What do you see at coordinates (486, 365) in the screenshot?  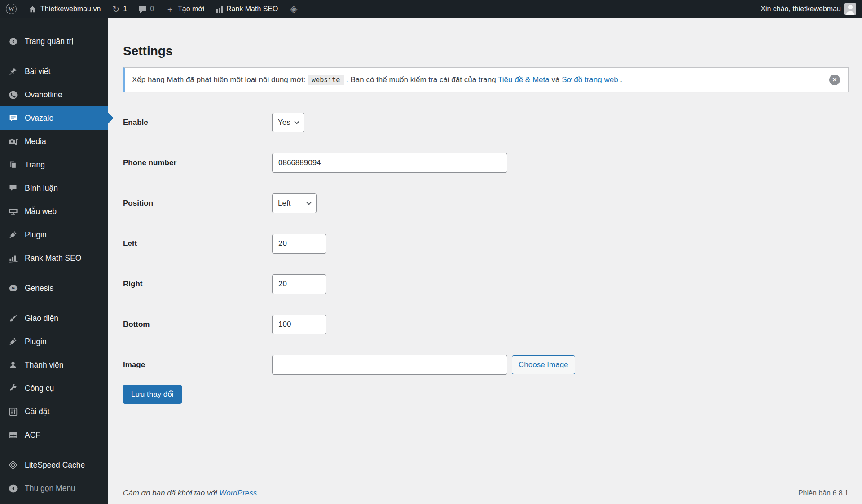 I see `image-row: Image Choose Image` at bounding box center [486, 365].